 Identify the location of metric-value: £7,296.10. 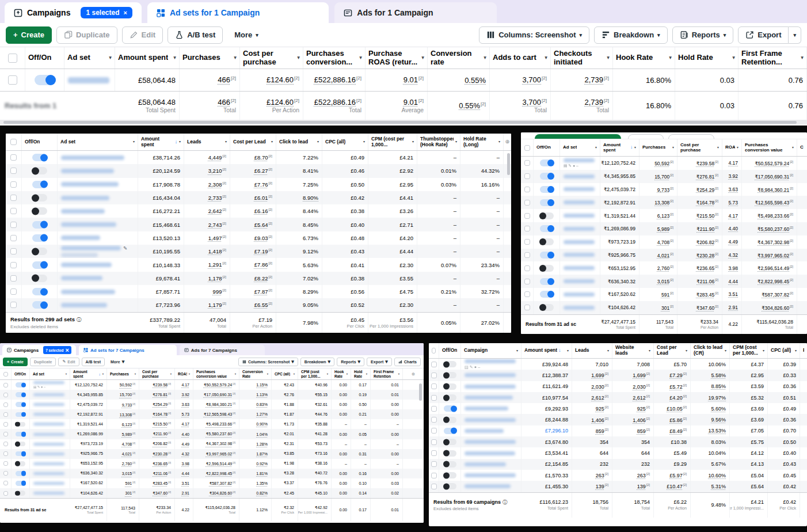
(557, 431).